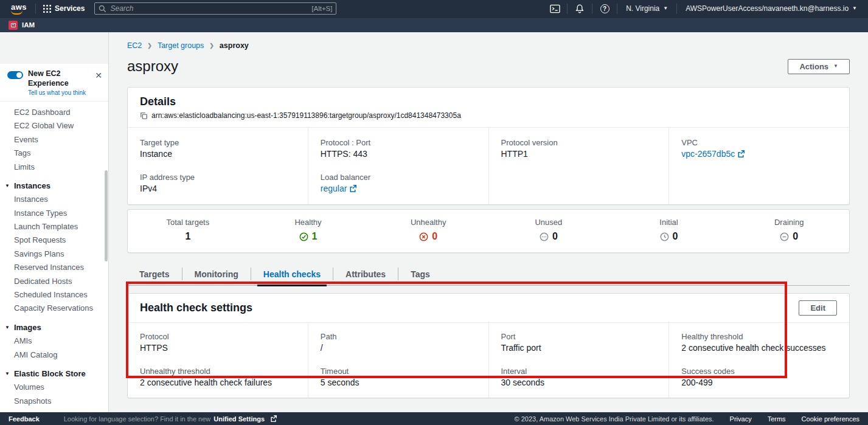 The image size is (868, 425). Describe the element at coordinates (54, 254) in the screenshot. I see `sidebar-item-savings-plans: Savings Plans` at that location.